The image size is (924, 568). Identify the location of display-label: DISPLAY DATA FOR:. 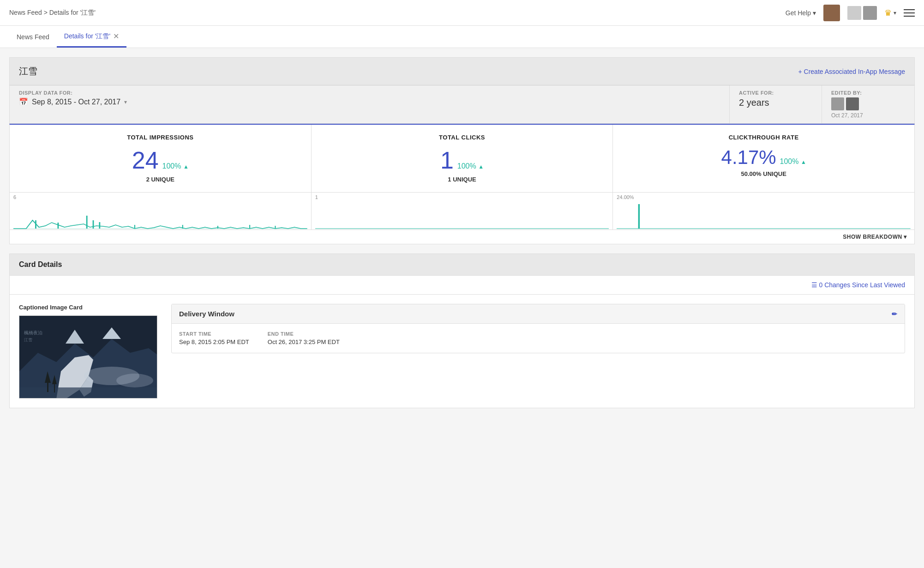
(369, 93).